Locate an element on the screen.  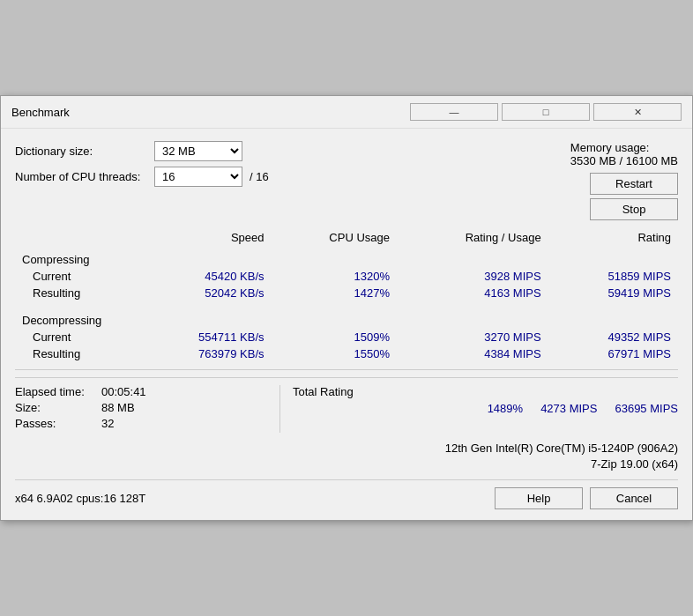
table-row: Current 554711 KB/s 1509% 3270 MIPS 4935… is located at coordinates (346, 337).